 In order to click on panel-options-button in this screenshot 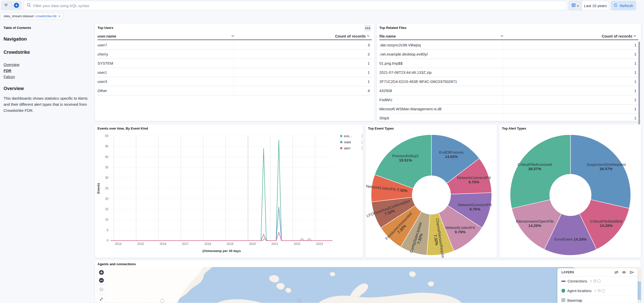, I will do `click(368, 28)`.